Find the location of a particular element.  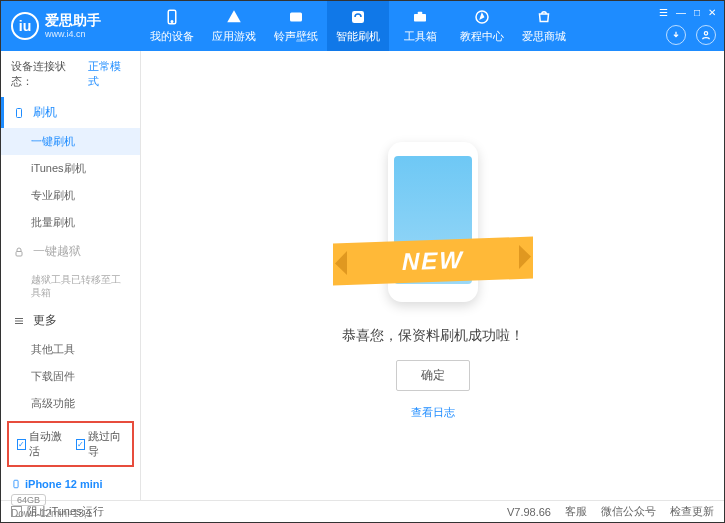

connection-status: 设备连接状态： 正常模式 is located at coordinates (70, 74).